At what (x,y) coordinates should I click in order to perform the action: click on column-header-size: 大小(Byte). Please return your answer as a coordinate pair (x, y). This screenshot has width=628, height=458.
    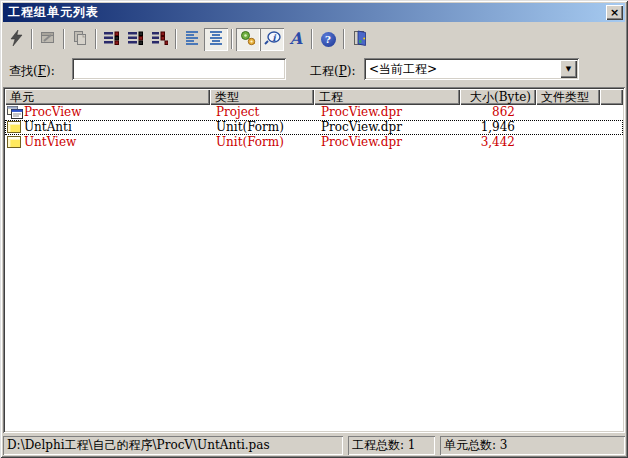
    Looking at the image, I should click on (498, 97).